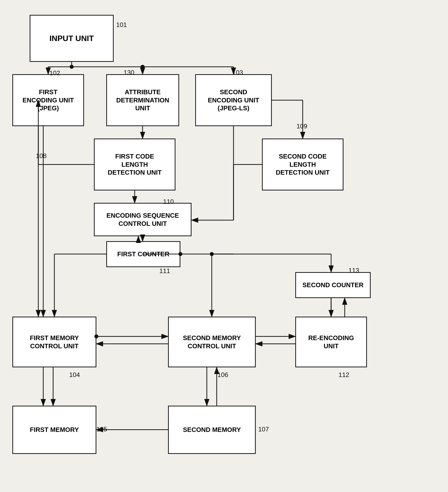  What do you see at coordinates (129, 73) in the screenshot?
I see `label-130: 130` at bounding box center [129, 73].